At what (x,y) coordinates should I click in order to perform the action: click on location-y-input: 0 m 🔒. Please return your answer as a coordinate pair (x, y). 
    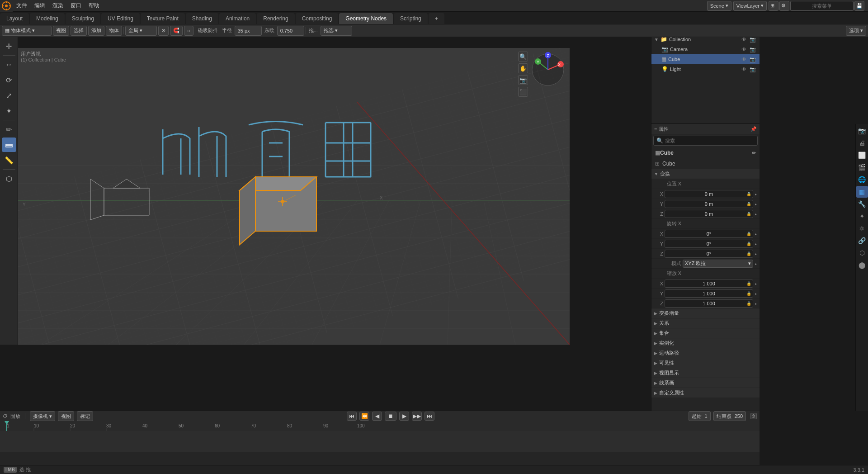
    Looking at the image, I should click on (709, 204).